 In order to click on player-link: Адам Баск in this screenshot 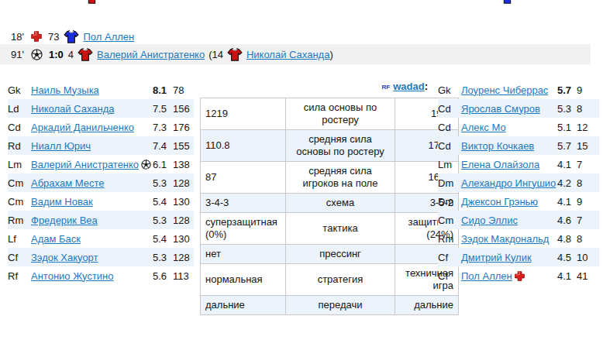, I will do `click(56, 239)`.